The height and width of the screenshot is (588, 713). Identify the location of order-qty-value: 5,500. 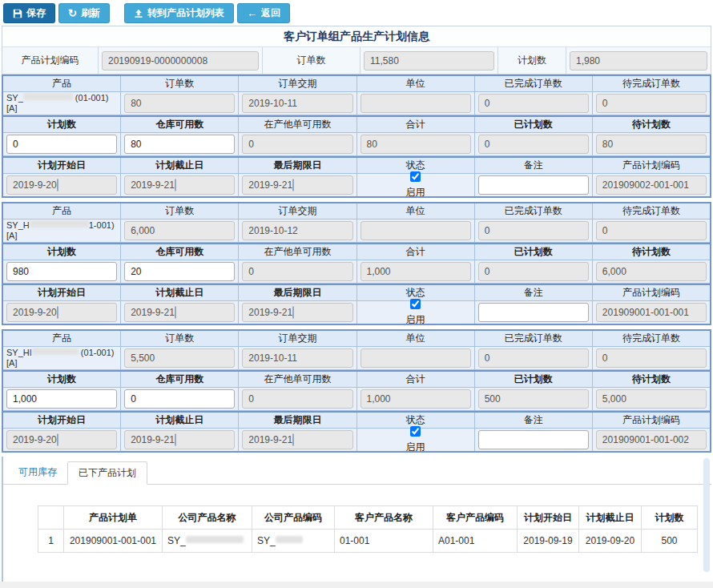
(179, 358).